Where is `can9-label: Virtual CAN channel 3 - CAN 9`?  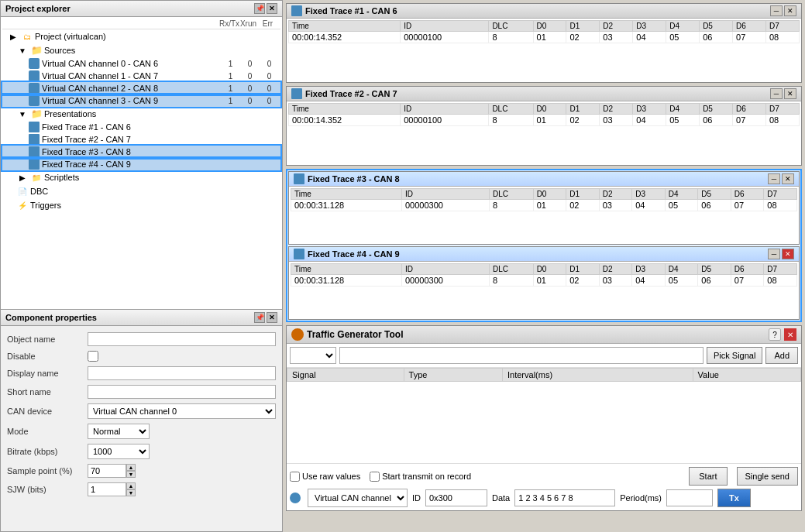
can9-label: Virtual CAN channel 3 - CAN 9 is located at coordinates (132, 101).